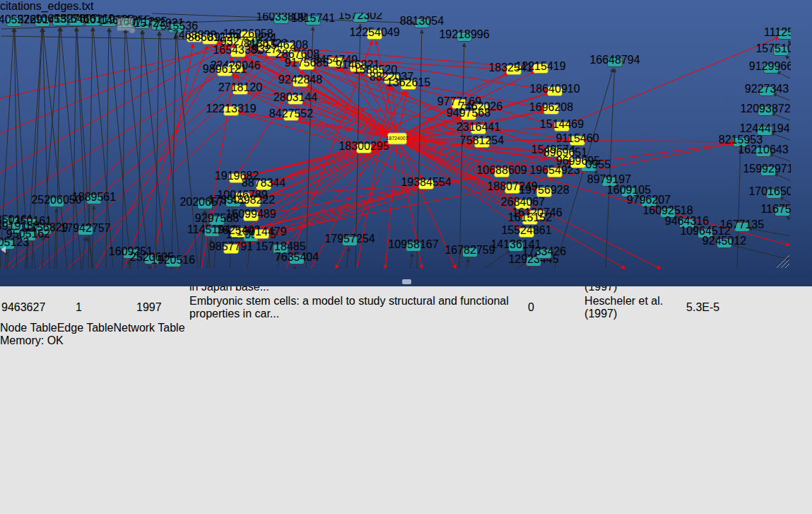 The width and height of the screenshot is (812, 514). Describe the element at coordinates (482, 140) in the screenshot. I see `graph-node-label: 7581254` at that location.